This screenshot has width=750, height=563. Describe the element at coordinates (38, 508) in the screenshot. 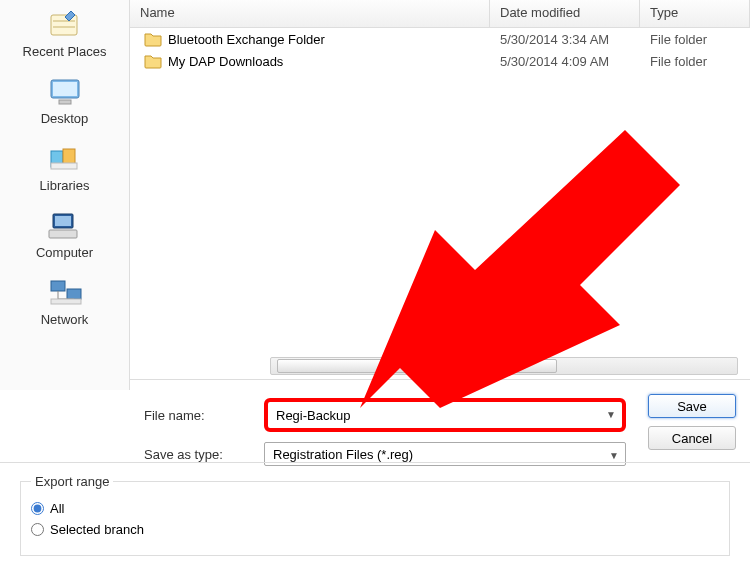

I see `radio-all-input` at that location.